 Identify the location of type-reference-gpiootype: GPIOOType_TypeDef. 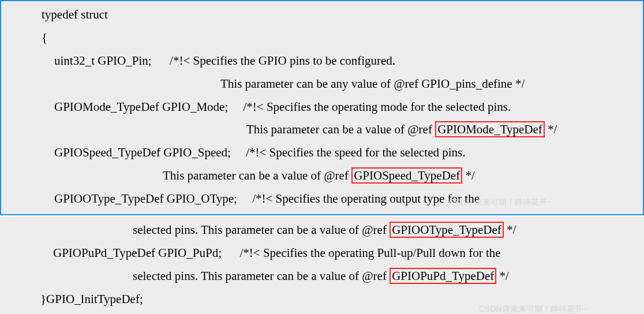
(447, 230).